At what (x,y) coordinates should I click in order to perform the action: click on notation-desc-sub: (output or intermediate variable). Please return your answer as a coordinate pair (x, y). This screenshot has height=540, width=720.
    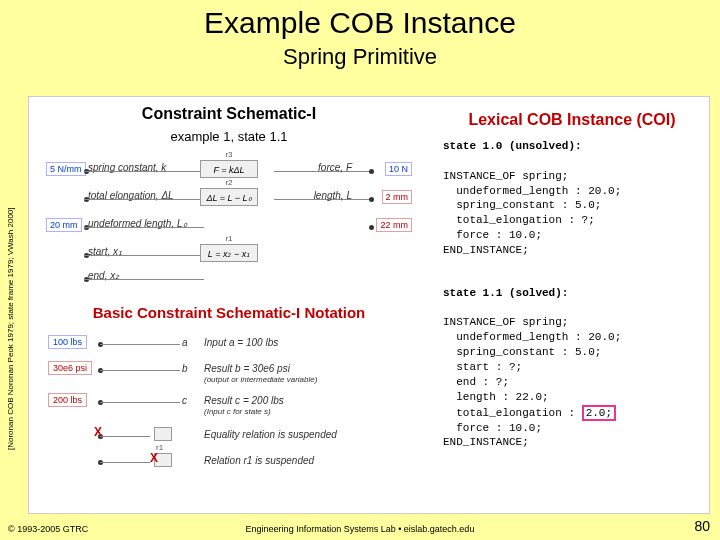
    Looking at the image, I should click on (260, 380).